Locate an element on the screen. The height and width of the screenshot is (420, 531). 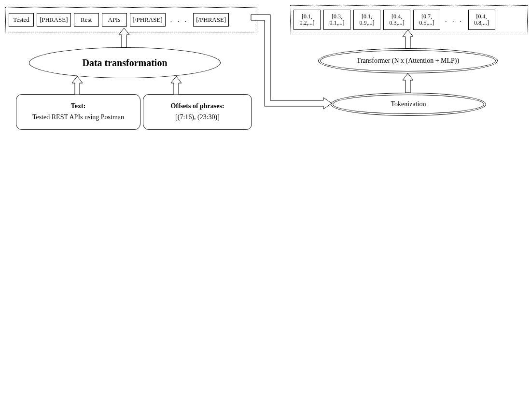
token-apis: APIs is located at coordinates (114, 20).